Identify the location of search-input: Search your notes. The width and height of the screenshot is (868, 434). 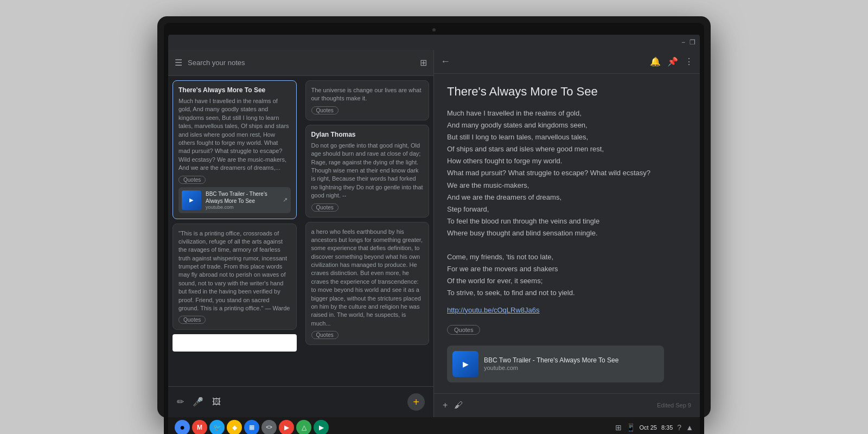
(301, 63).